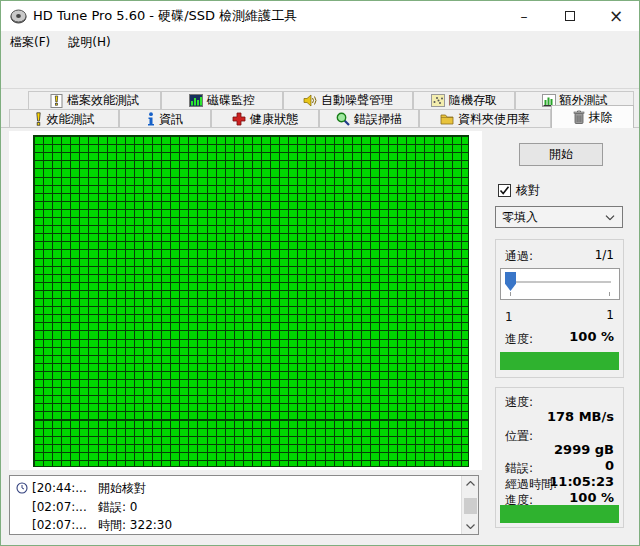  Describe the element at coordinates (610, 315) in the screenshot. I see `slider-max-label: 1` at that location.